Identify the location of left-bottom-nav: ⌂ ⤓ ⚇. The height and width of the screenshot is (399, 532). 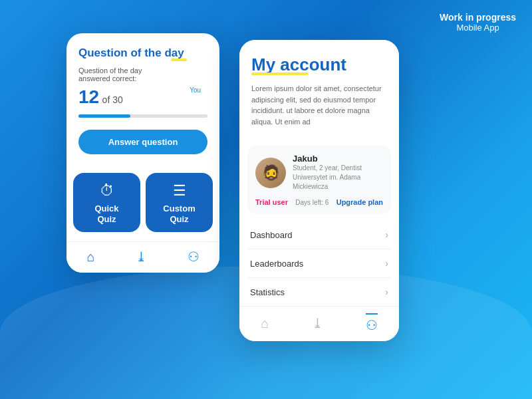
(143, 257).